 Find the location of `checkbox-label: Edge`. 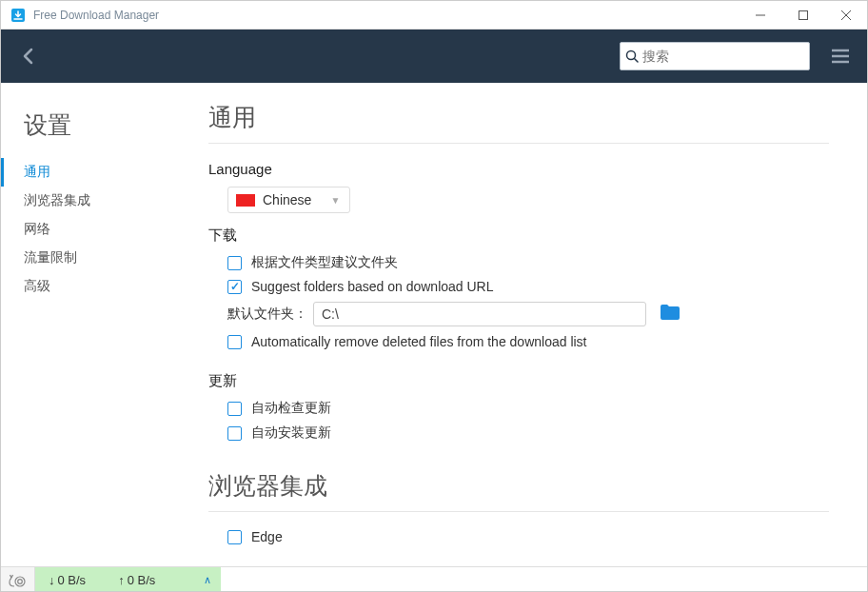

checkbox-label: Edge is located at coordinates (266, 537).